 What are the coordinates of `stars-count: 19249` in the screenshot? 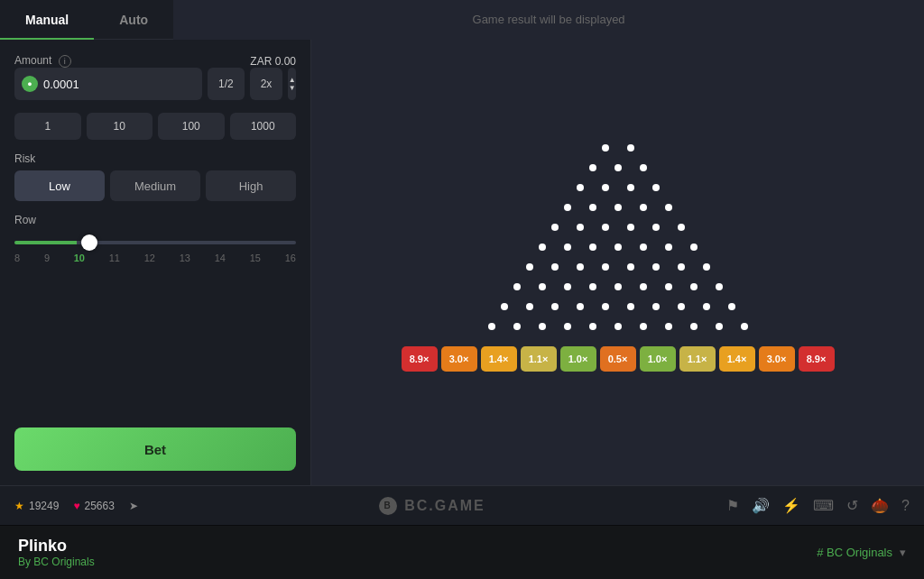 It's located at (43, 506).